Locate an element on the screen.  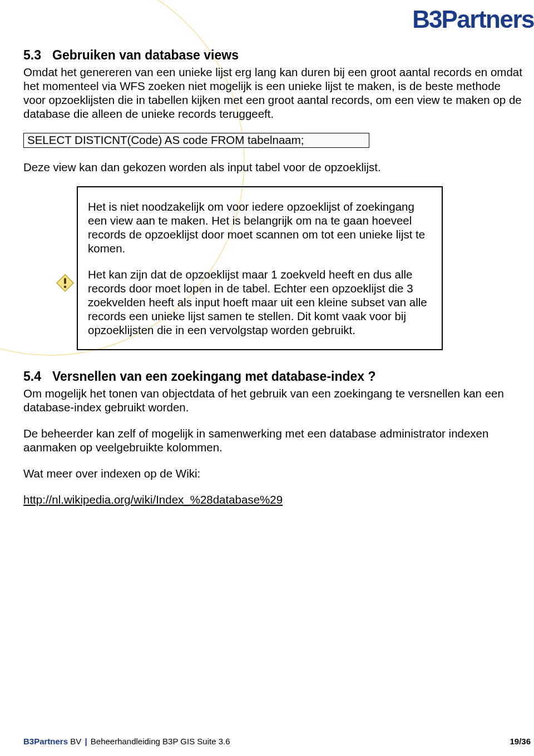
wikipedia-link: http://nl.wikipedia.org/wiki/Index_%28da… is located at coordinates (153, 499).